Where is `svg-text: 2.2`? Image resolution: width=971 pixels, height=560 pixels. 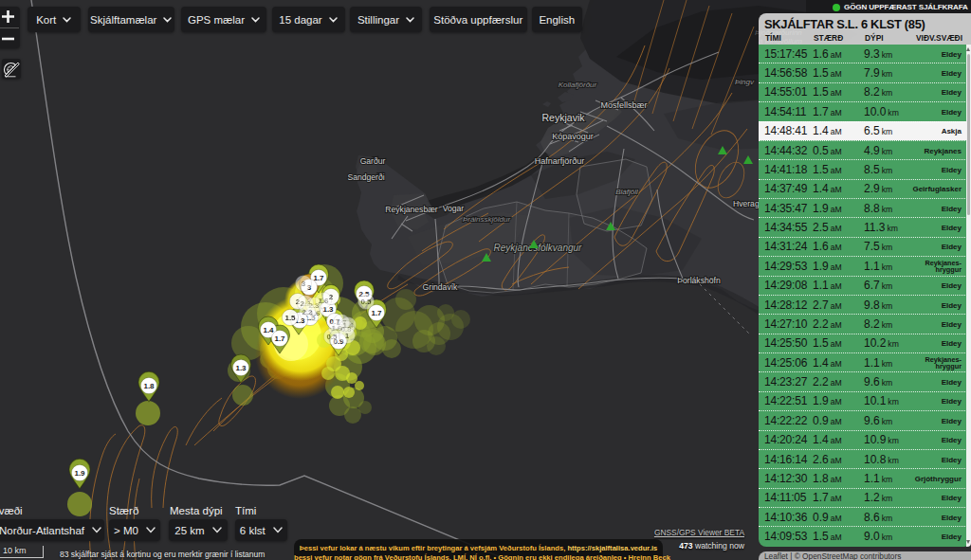 svg-text: 2.2 is located at coordinates (307, 313).